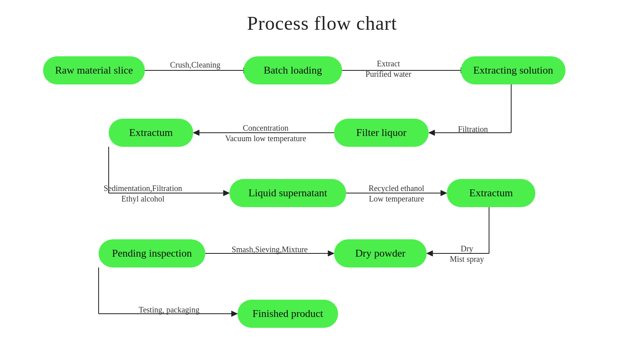 This screenshot has width=644, height=362. What do you see at coordinates (152, 253) in the screenshot?
I see `pending-inspection-node: Pending inspection` at bounding box center [152, 253].